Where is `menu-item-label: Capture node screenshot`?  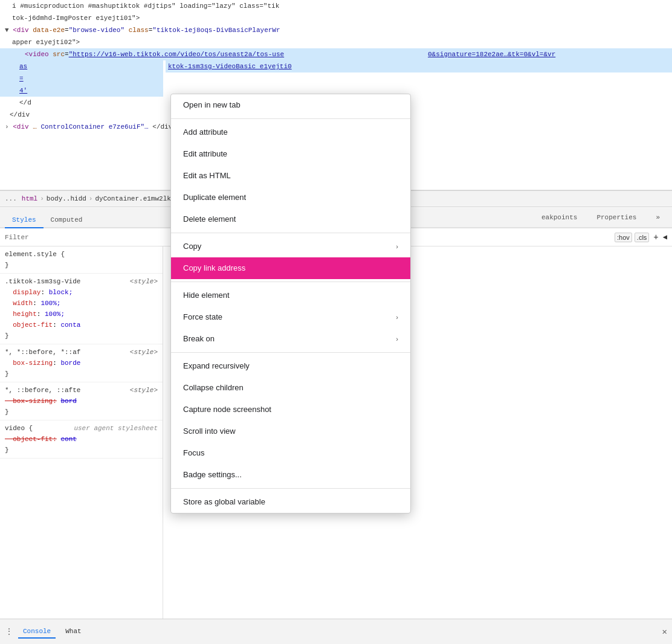
menu-item-label: Capture node screenshot is located at coordinates (227, 410).